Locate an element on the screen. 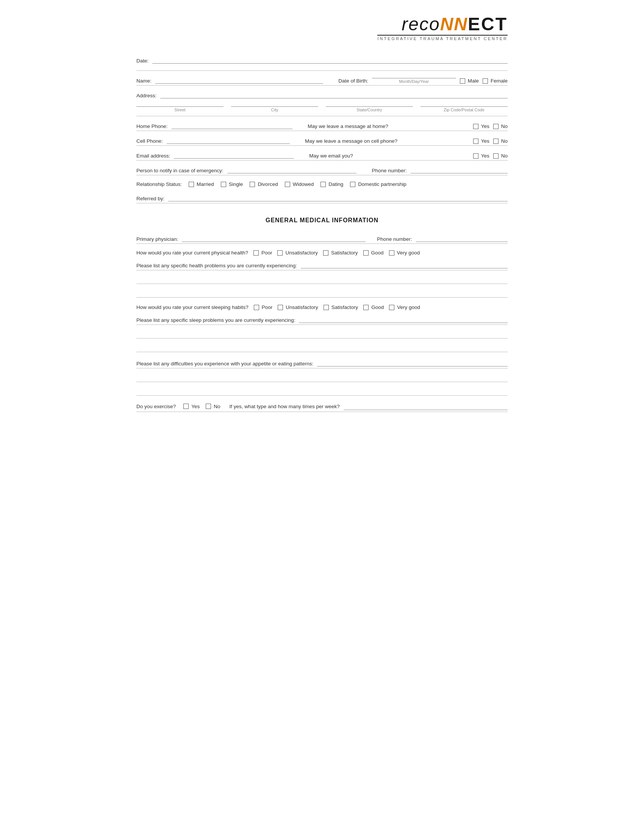 The image size is (644, 833). address-field is located at coordinates (334, 95).